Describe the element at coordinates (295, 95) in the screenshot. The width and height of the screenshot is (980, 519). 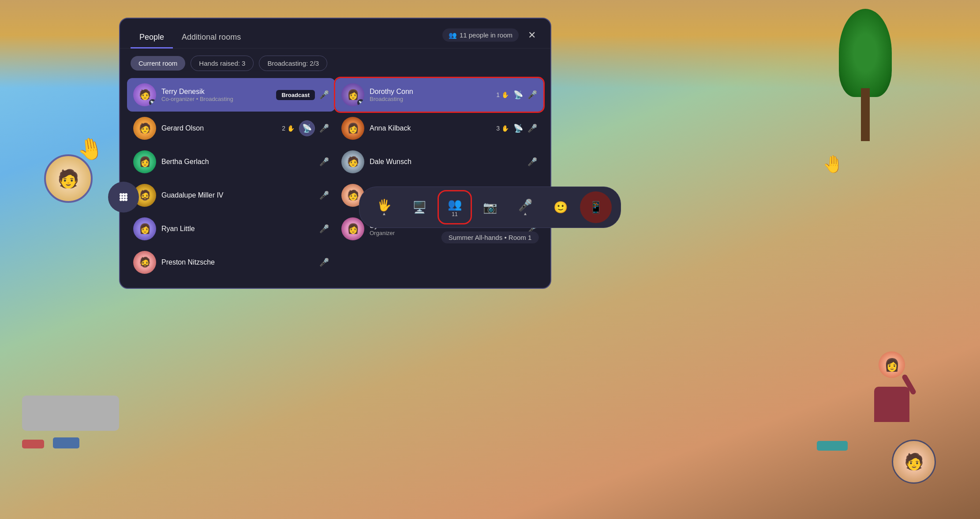
I see `terry-broadcast-badge: Broadcast` at that location.